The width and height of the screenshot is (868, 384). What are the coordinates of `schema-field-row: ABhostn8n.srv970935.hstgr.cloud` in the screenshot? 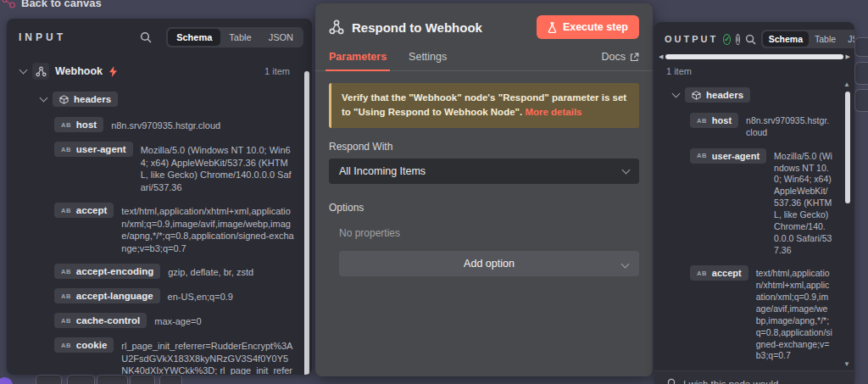 It's located at (175, 125).